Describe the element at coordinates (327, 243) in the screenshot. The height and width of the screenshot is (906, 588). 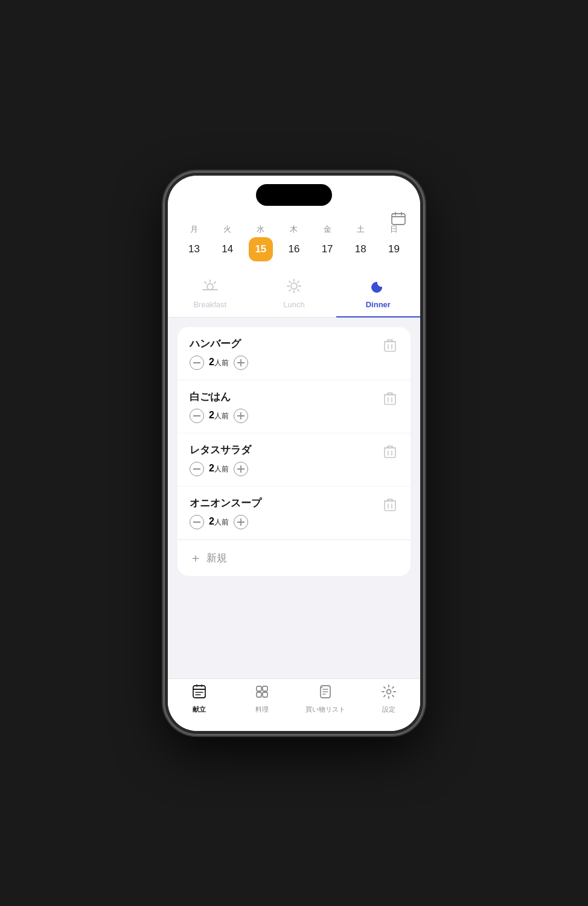
I see `day-col: 金17` at that location.